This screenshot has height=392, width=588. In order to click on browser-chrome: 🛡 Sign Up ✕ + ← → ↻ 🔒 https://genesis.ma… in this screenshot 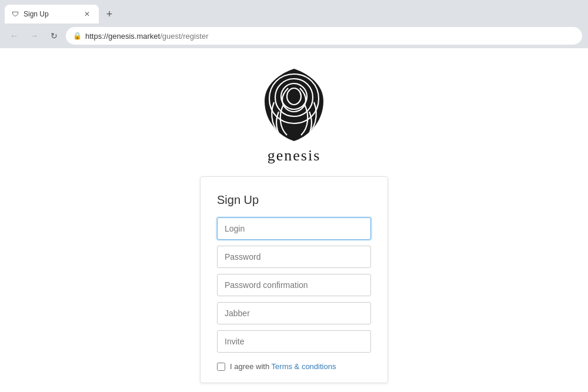, I will do `click(294, 24)`.